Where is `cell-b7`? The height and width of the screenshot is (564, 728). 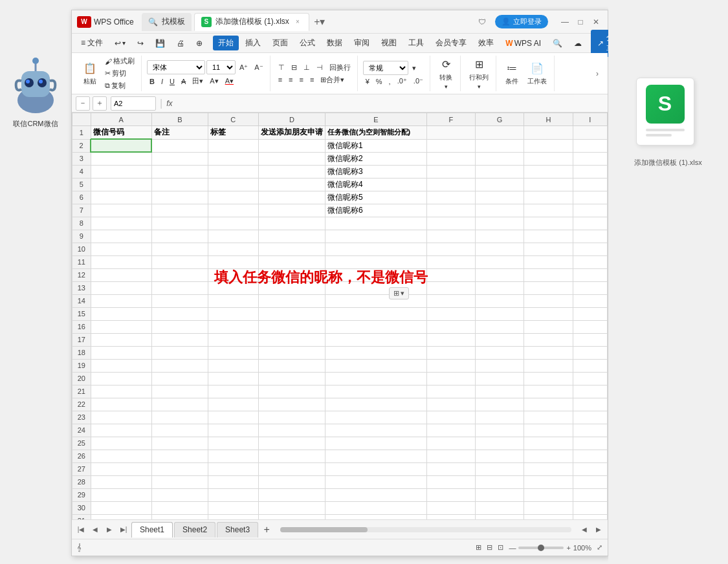 cell-b7 is located at coordinates (180, 210).